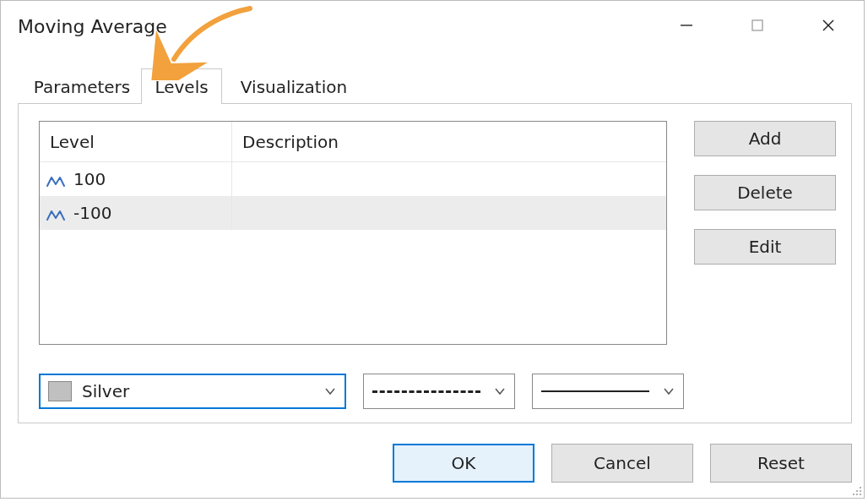  What do you see at coordinates (757, 25) in the screenshot?
I see `maximize-button` at bounding box center [757, 25].